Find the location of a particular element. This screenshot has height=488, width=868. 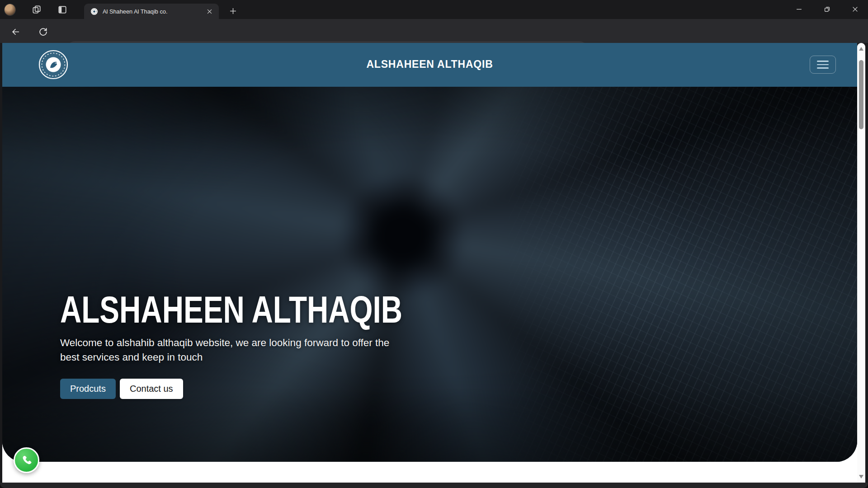

avatar is located at coordinates (10, 10).